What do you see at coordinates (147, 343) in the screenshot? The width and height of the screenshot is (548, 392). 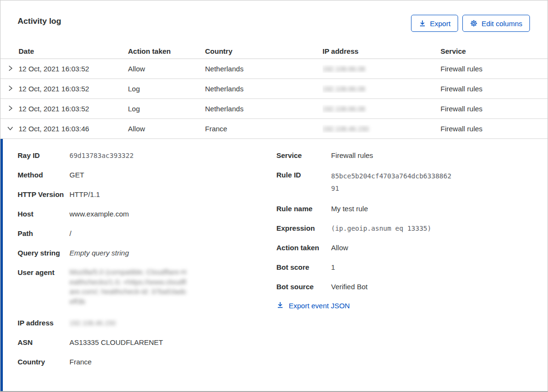 I see `detail-field-asn: ASN AS13335 CLOUDFLARENET` at bounding box center [147, 343].